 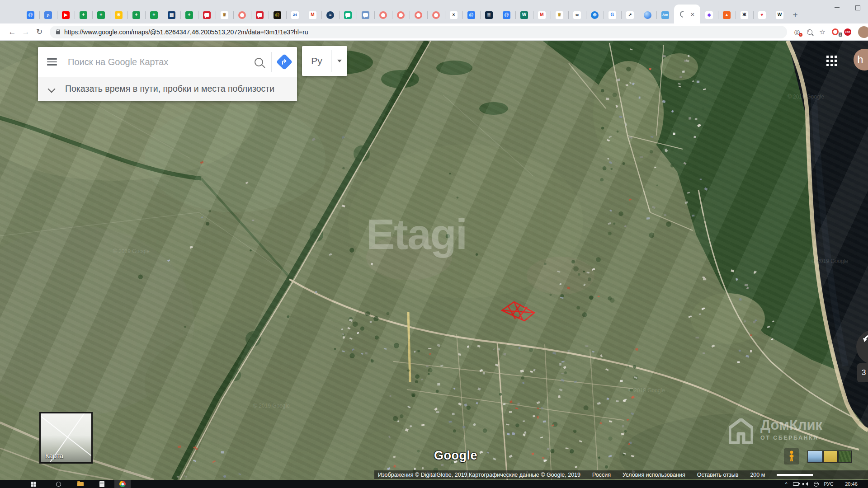 What do you see at coordinates (524, 15) in the screenshot?
I see `browser-tab-word-teal: W` at bounding box center [524, 15].